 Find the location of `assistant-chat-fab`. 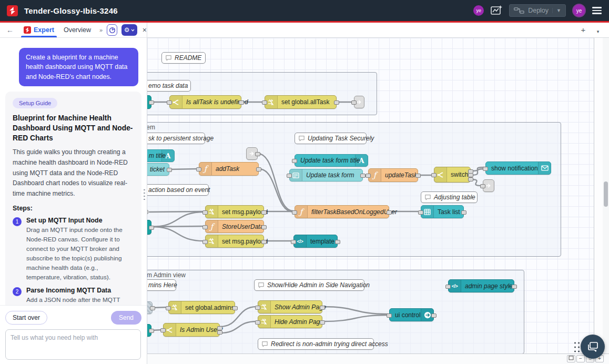

assistant-chat-fab is located at coordinates (593, 347).